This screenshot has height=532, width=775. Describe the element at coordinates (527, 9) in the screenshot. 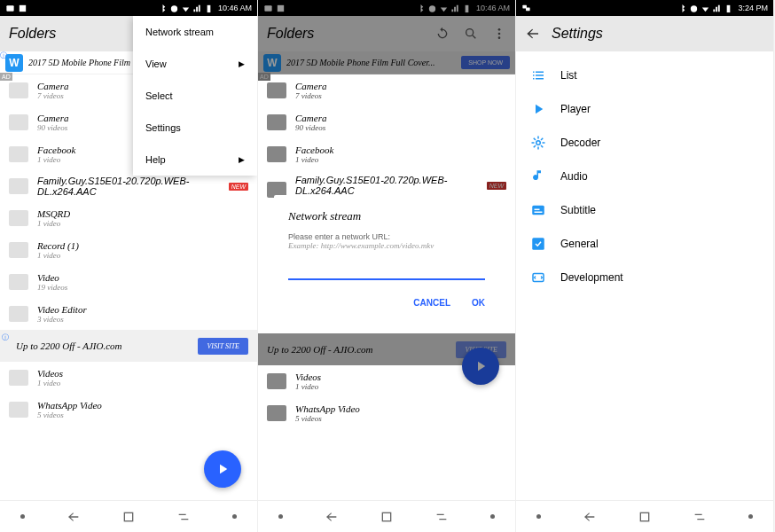

I see `chat-icon` at that location.